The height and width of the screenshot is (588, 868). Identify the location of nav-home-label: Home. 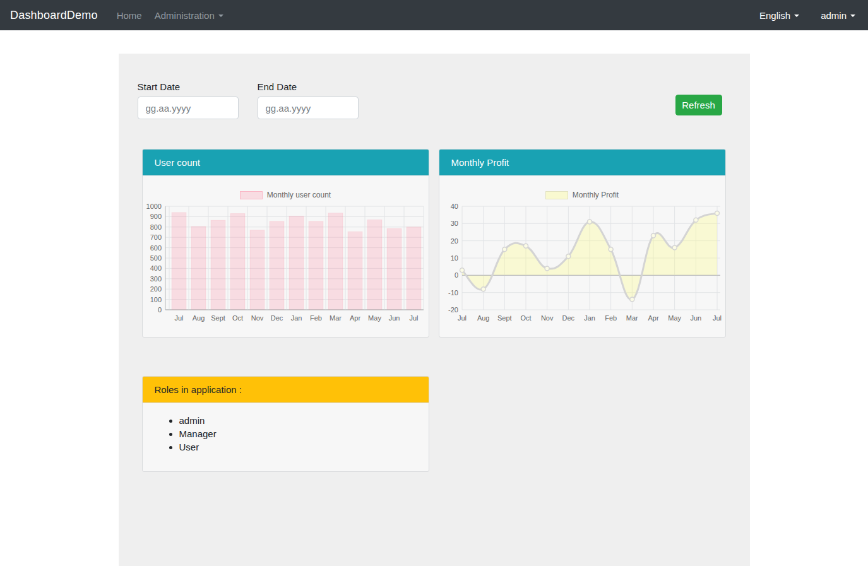
(129, 15).